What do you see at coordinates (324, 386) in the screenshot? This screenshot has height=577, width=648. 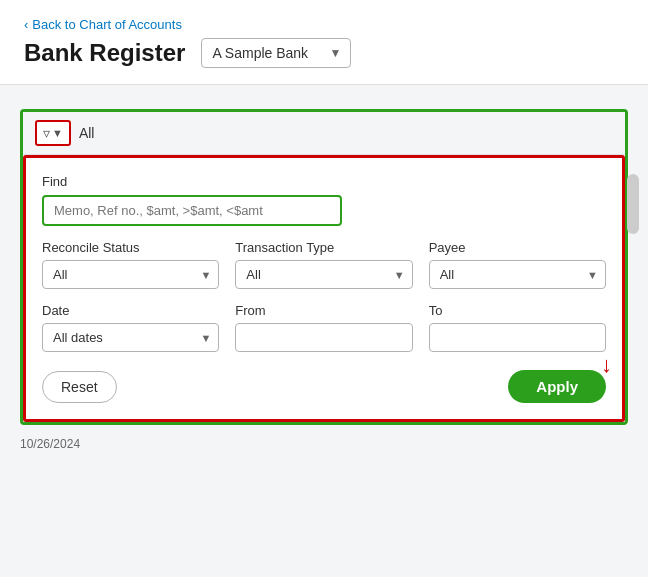 I see `action-row: Reset ↓ Apply` at bounding box center [324, 386].